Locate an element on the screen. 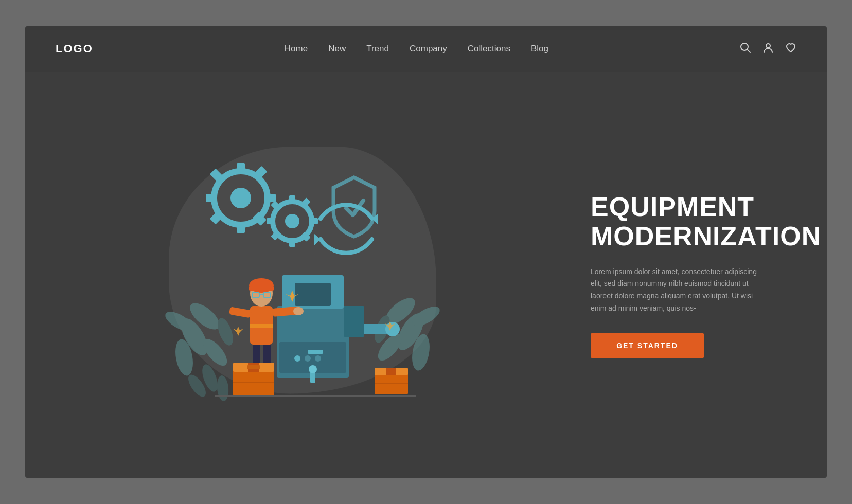  nav-link-collections: Collections is located at coordinates (489, 48).